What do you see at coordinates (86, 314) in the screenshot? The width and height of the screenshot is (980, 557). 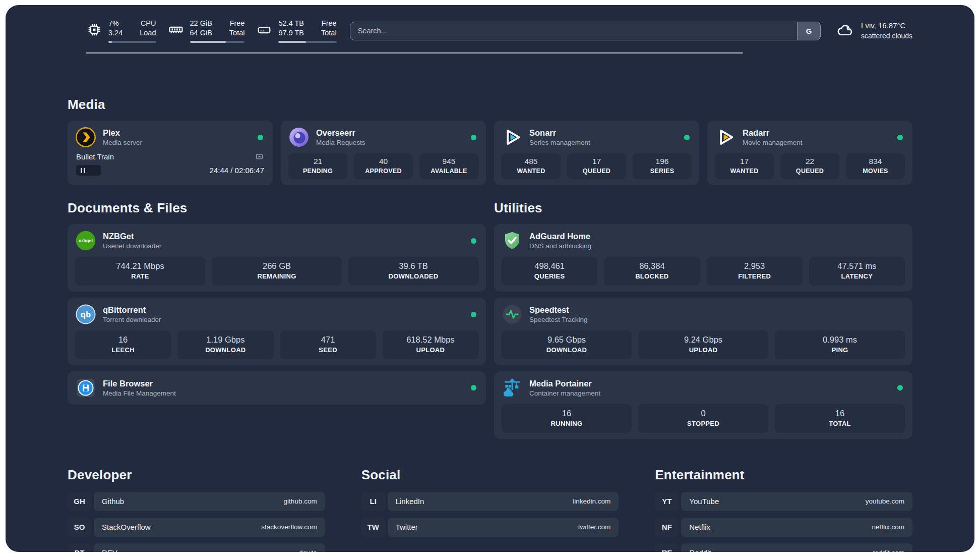 I see `qbittorrent-icon: qb` at bounding box center [86, 314].